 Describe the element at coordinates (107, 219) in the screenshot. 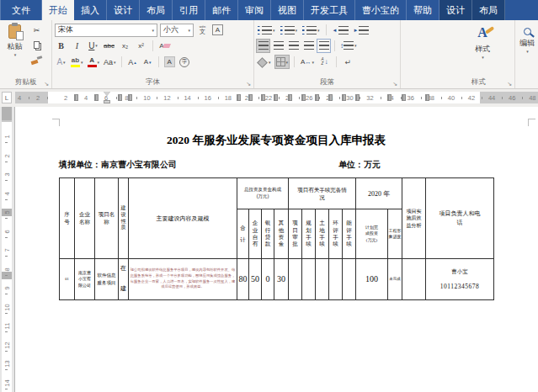

I see `header-project: 项目名称` at that location.